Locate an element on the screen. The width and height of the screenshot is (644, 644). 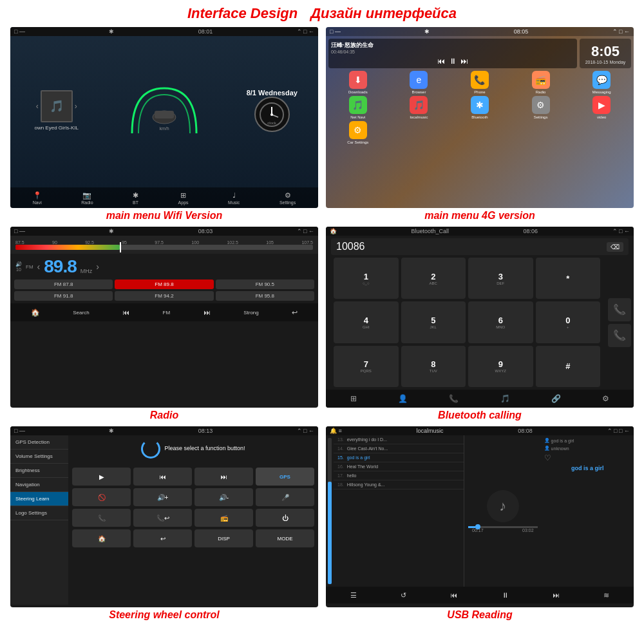
app-carsettings: ⚙ Car Settings is located at coordinates (358, 133).